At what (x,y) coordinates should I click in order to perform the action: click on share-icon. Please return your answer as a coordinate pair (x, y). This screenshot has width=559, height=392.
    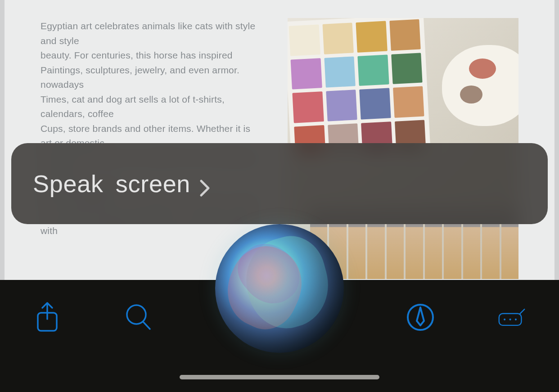
    Looking at the image, I should click on (47, 318).